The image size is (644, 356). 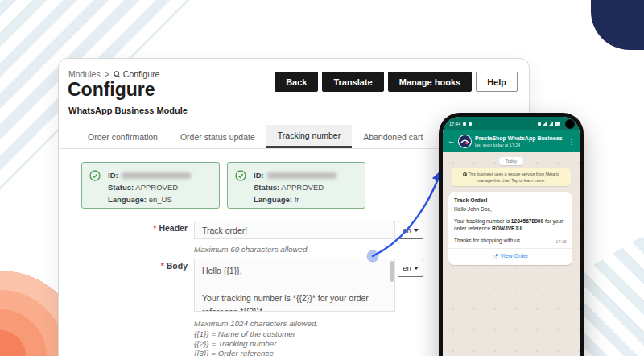 I want to click on body-language-dropdown: en, so click(x=411, y=267).